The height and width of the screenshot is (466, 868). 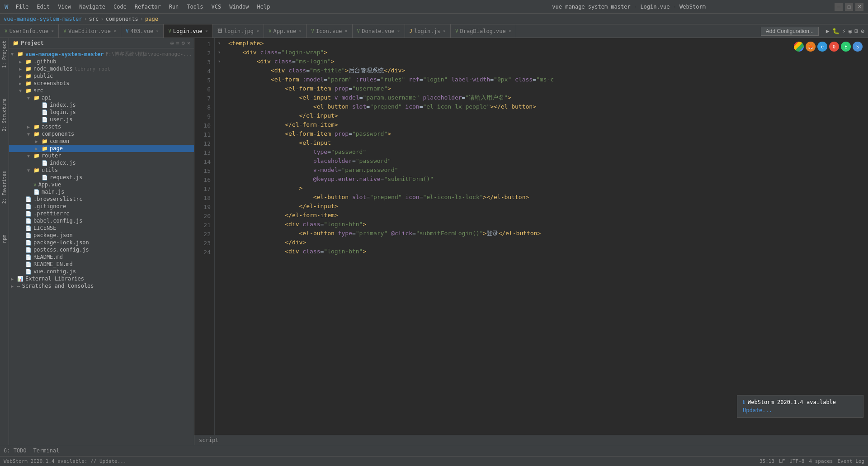 What do you see at coordinates (148, 7) in the screenshot?
I see `menu-refactor: Refactor` at bounding box center [148, 7].